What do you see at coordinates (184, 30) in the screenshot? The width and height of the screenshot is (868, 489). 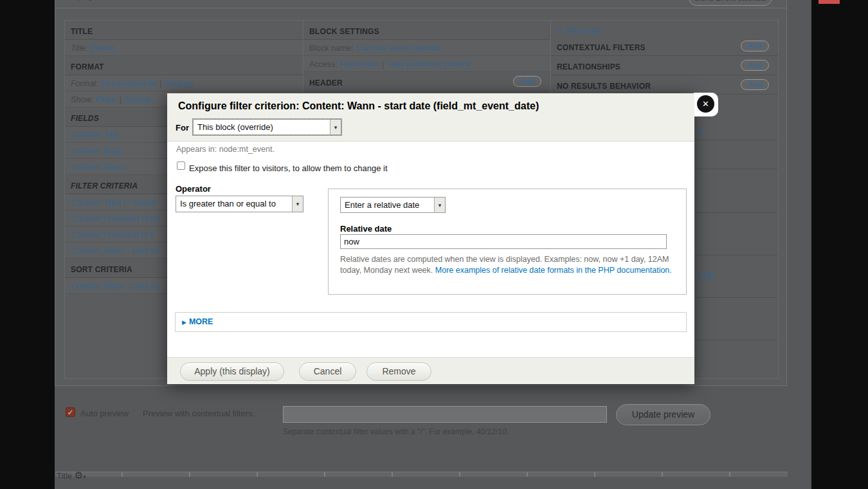 I see `title-section-header: TITLE` at bounding box center [184, 30].